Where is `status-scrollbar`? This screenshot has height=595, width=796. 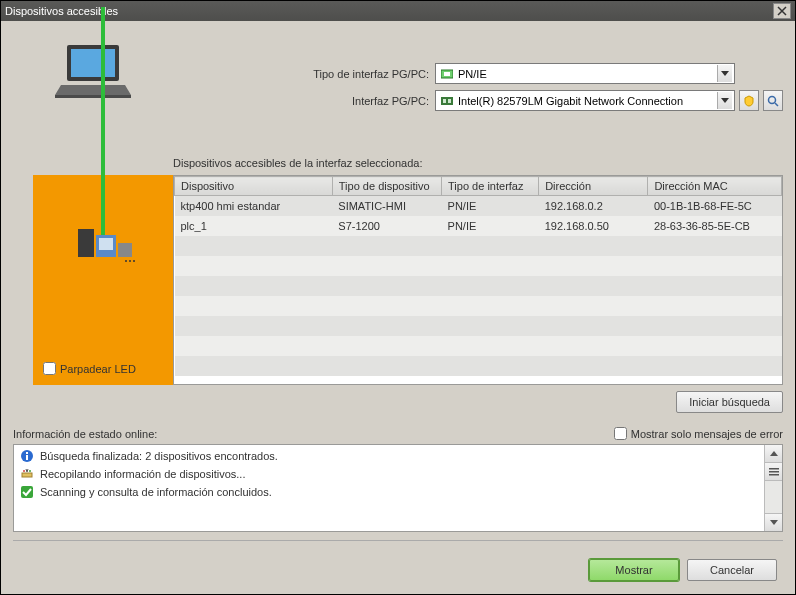 status-scrollbar is located at coordinates (773, 488).